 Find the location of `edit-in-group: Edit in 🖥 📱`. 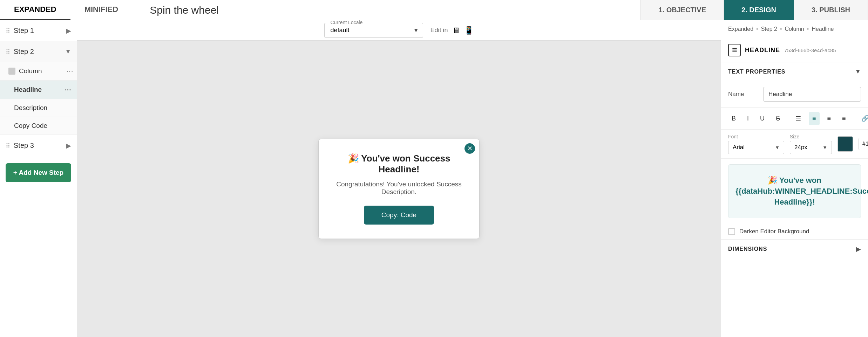

edit-in-group: Edit in 🖥 📱 is located at coordinates (452, 30).